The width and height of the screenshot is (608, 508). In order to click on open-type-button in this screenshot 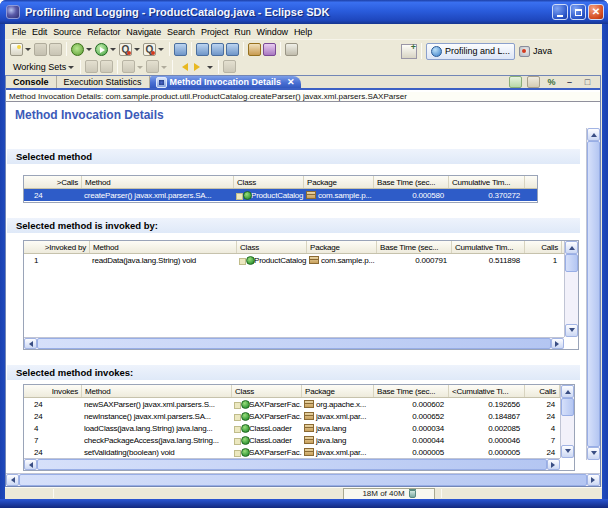, I will do `click(180, 50)`.